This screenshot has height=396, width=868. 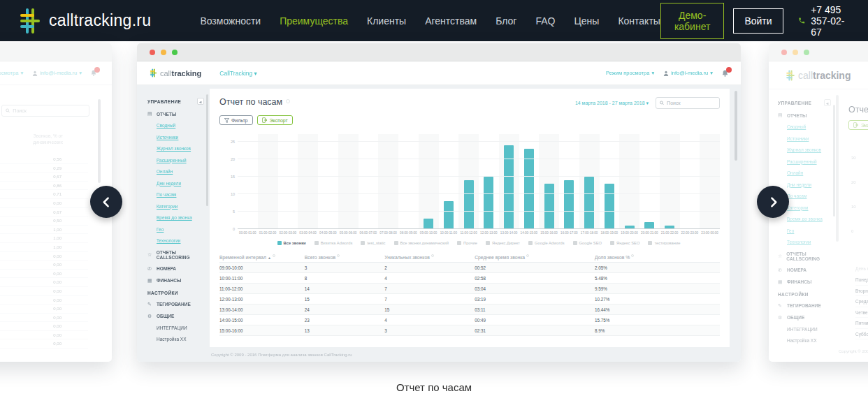 What do you see at coordinates (758, 21) in the screenshot?
I see `login-button: Войти` at bounding box center [758, 21].